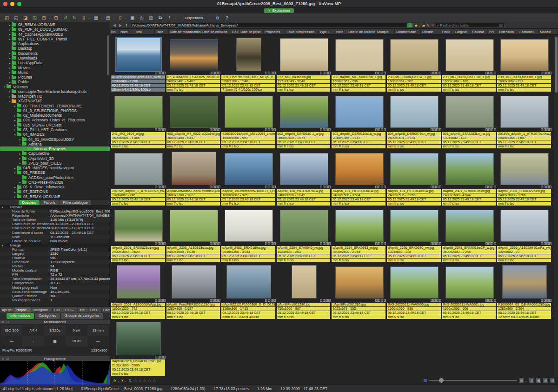  I want to click on thumbnail-item: dAprilli_2543_SRX0019aCP_w.jpg3600x2400 …, so click(470, 234).